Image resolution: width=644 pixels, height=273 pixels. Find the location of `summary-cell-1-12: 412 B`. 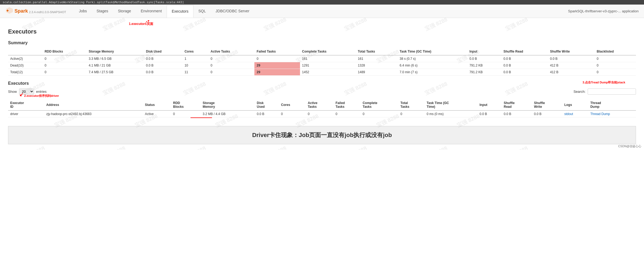

summary-cell-1-12: 412 B is located at coordinates (571, 65).